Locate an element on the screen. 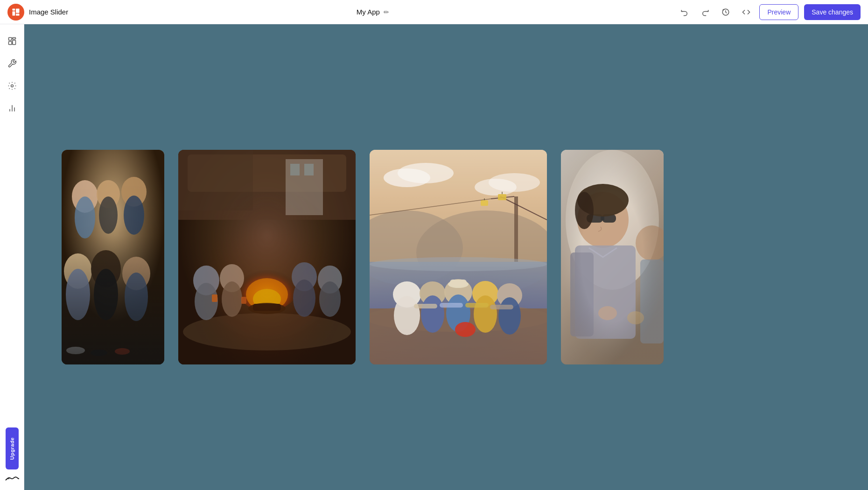 The image size is (868, 490). sidebar-bottom: Upgrade is located at coordinates (12, 455).